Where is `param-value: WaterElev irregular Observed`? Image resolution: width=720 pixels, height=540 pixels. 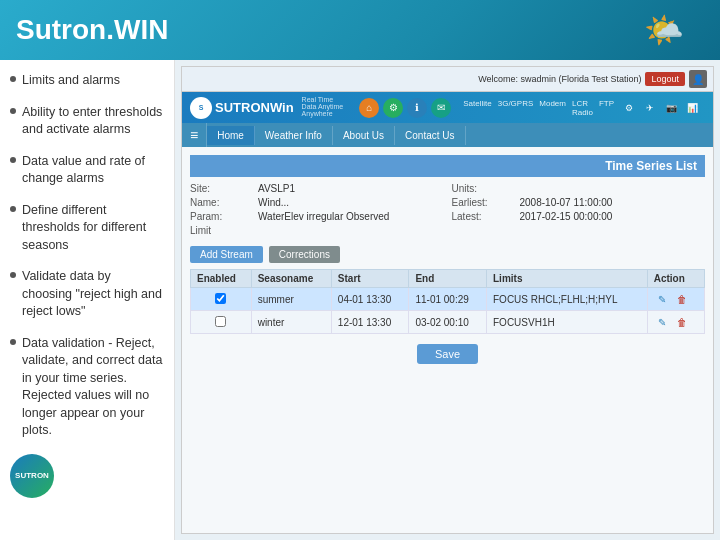
param-value: WaterElev irregular Observed is located at coordinates (351, 216).